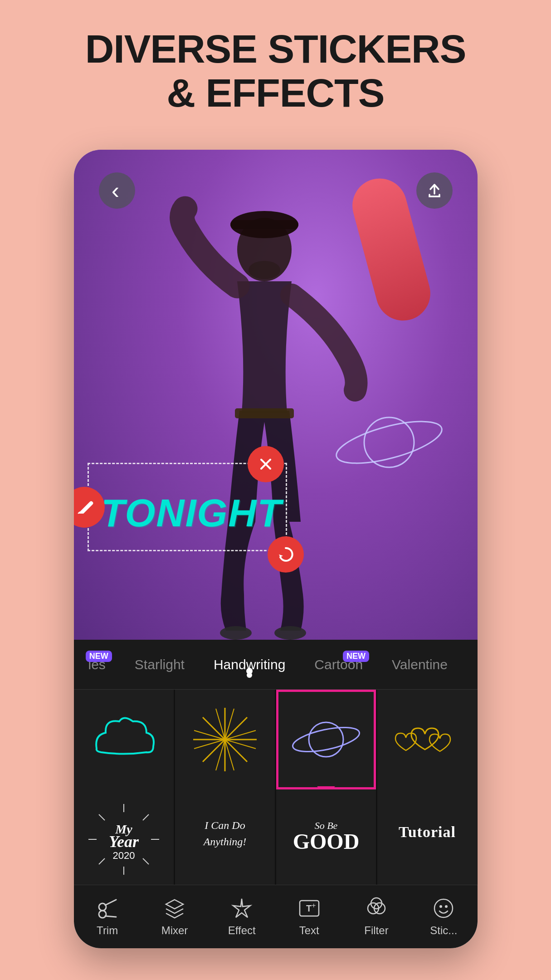  I want to click on tab-handwriting: Handwriting, so click(249, 665).